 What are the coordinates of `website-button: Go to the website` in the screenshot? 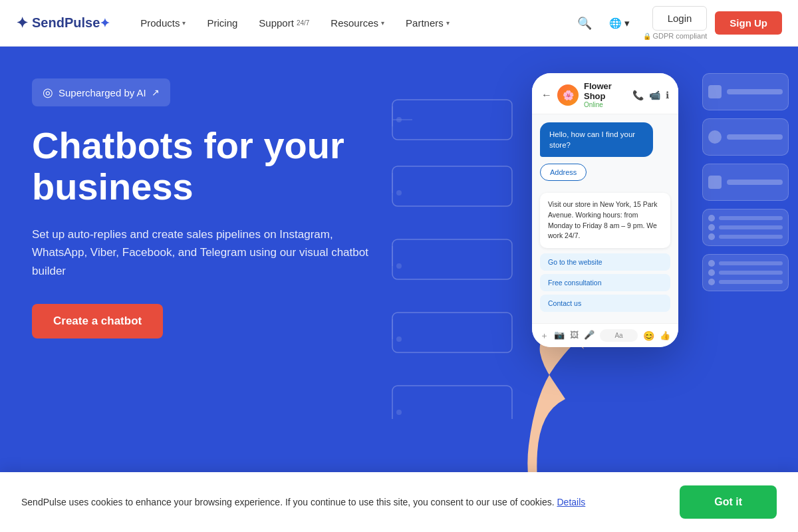 It's located at (605, 262).